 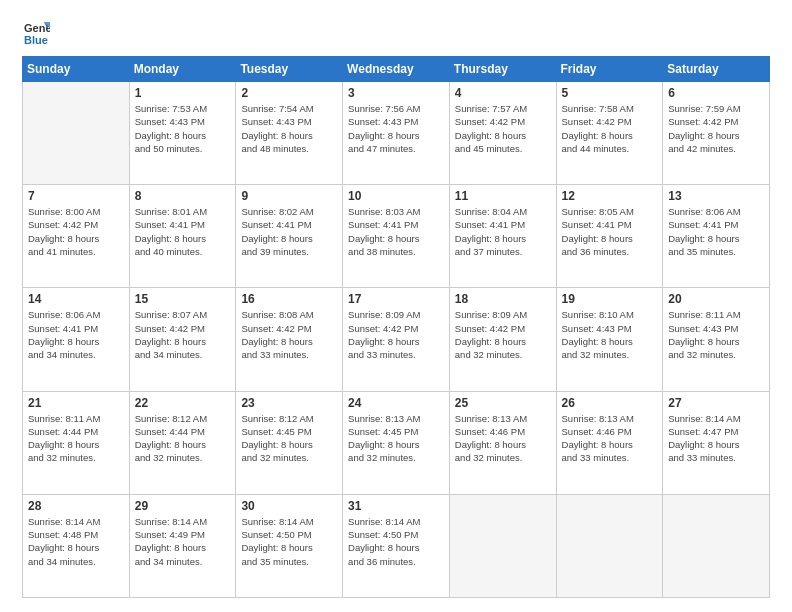 I want to click on calendar-cell: 11Sunrise: 8:04 AMSunset: 4:41 PMDayligh…, so click(x=502, y=236).